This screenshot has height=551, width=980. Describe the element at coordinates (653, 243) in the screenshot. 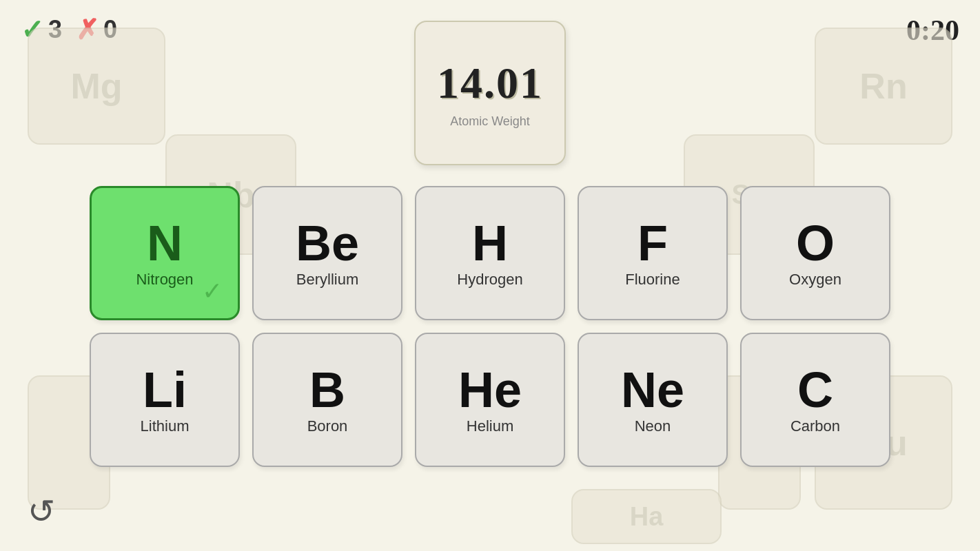

I see `element-symbol-fluorine: F` at that location.